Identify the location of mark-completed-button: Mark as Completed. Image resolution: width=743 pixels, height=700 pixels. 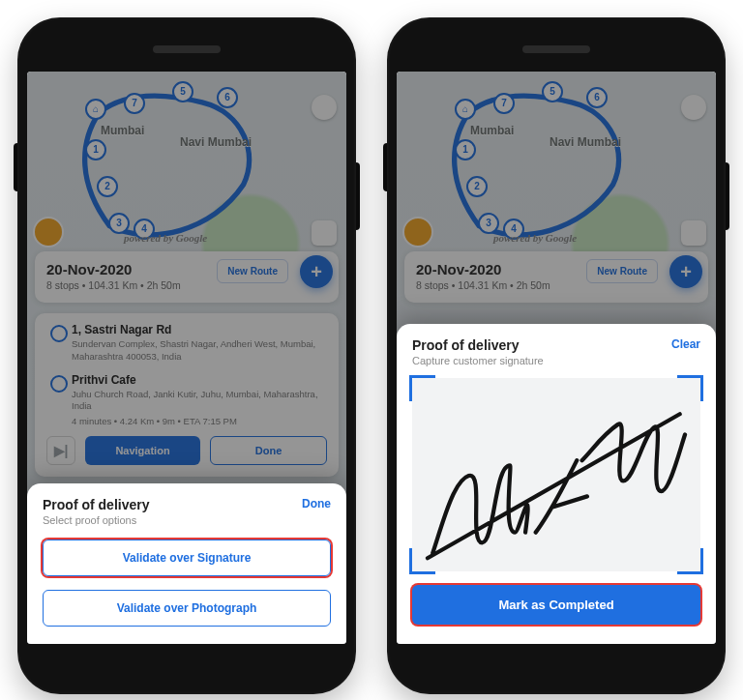
(556, 605).